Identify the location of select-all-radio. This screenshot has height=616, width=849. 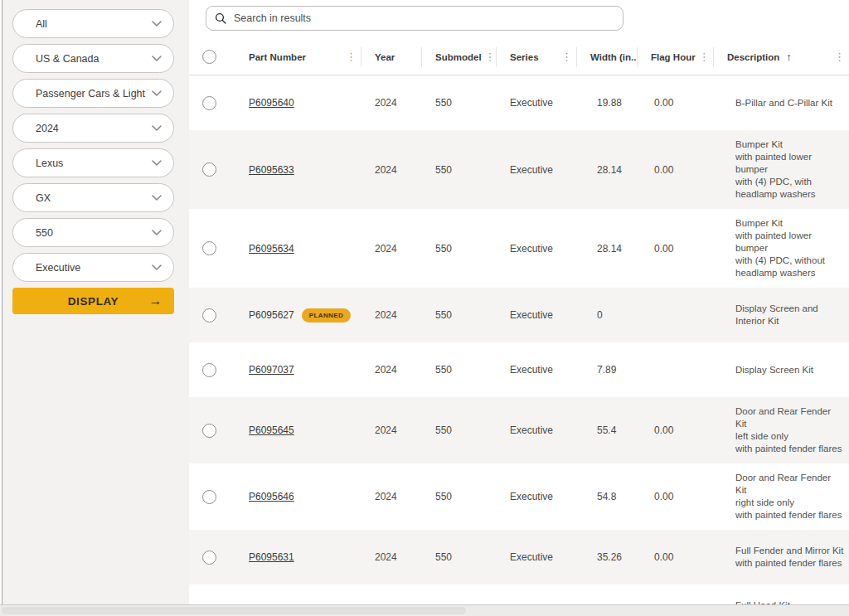
(209, 56).